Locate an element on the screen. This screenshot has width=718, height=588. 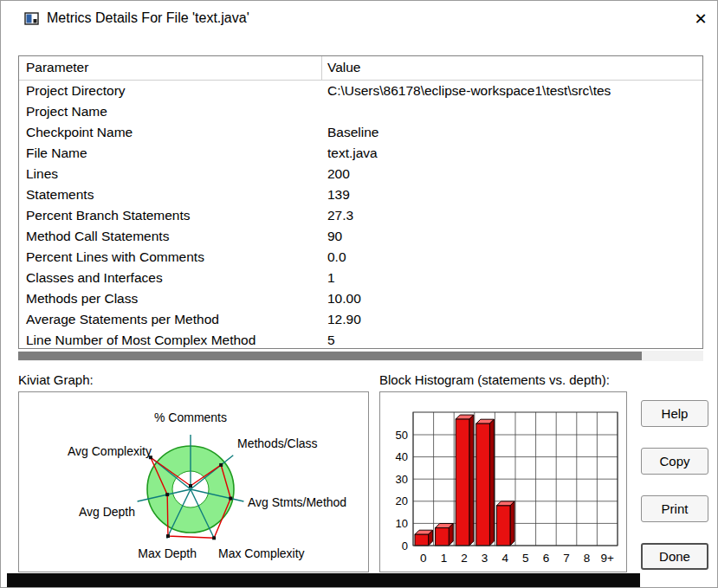
col-header-parameter: Parameter is located at coordinates (171, 68).